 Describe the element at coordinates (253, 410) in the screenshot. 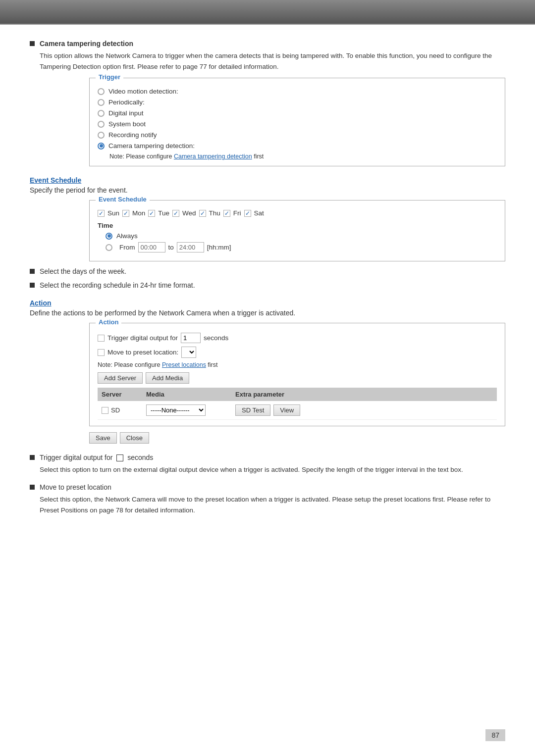

I see `sd-test-button: SD Test` at that location.